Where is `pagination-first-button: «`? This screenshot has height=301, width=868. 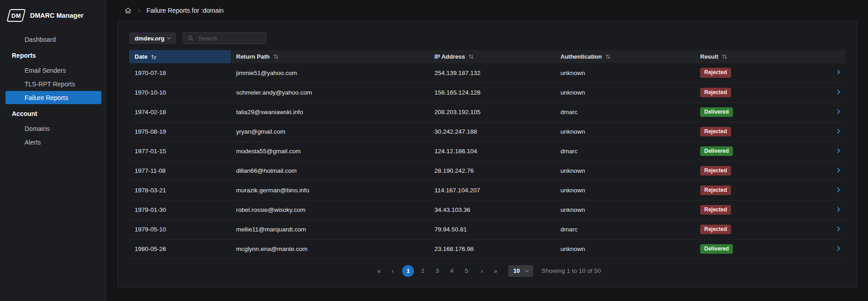
pagination-first-button: « is located at coordinates (379, 271).